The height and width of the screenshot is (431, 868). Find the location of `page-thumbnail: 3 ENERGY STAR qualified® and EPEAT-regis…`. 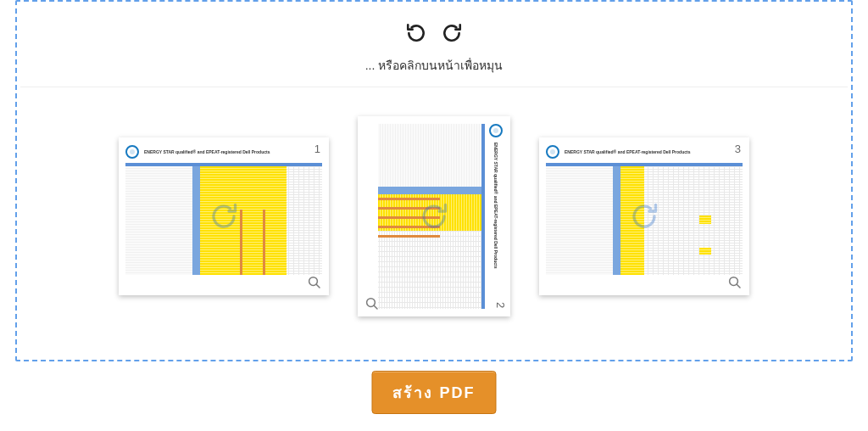

page-thumbnail: 3 ENERGY STAR qualified® and EPEAT-regis… is located at coordinates (644, 216).